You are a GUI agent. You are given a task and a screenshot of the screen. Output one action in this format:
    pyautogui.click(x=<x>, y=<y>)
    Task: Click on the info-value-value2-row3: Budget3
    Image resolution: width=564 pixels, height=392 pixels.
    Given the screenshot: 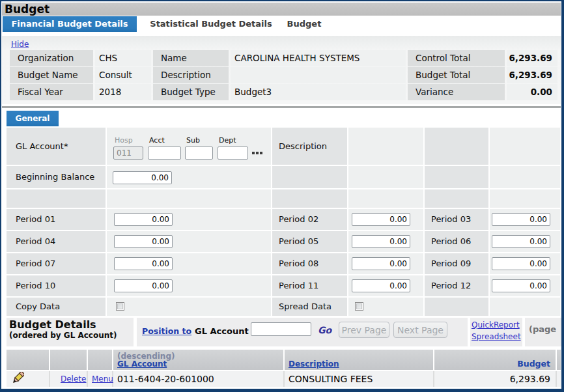 What is the action you would take?
    pyautogui.click(x=318, y=92)
    